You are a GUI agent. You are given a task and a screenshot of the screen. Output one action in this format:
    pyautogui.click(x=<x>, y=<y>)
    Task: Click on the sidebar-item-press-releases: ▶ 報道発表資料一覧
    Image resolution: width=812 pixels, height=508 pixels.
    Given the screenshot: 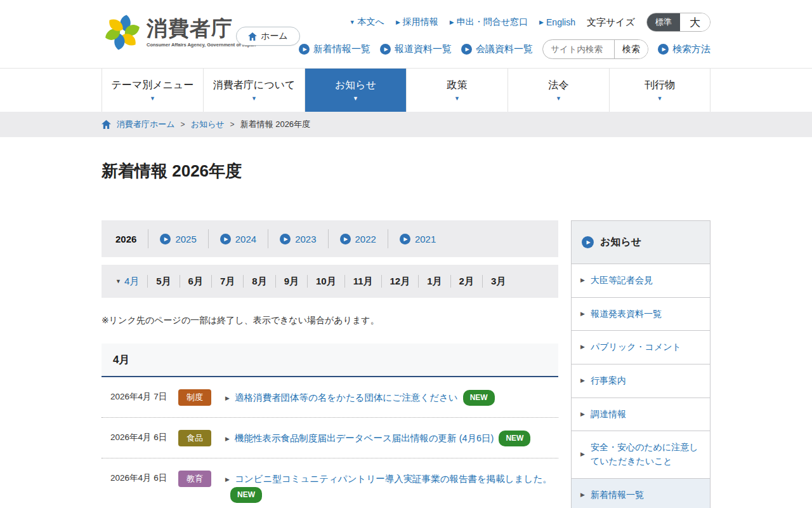 What is the action you would take?
    pyautogui.click(x=641, y=315)
    